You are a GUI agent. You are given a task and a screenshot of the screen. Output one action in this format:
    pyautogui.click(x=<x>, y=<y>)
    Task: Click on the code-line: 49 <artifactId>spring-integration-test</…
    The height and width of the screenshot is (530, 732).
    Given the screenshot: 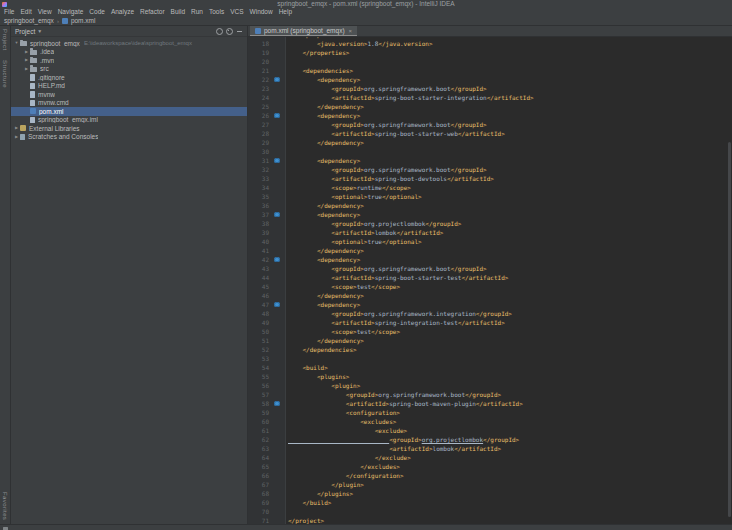 What is the action you would take?
    pyautogui.click(x=490, y=322)
    